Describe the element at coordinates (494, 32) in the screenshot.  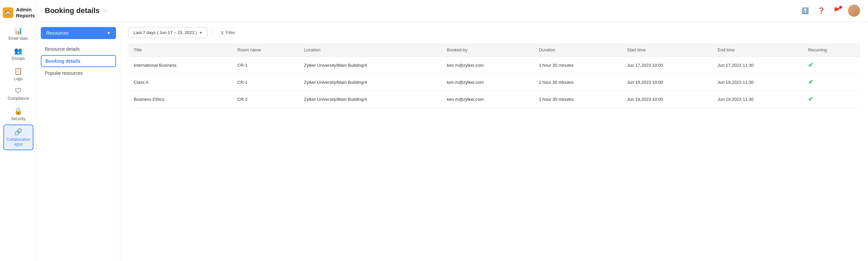
I see `toolbar: Last 7 days ( Jun 17 – 23, 2023 ) ▼ ⧖ Fi…` at that location.